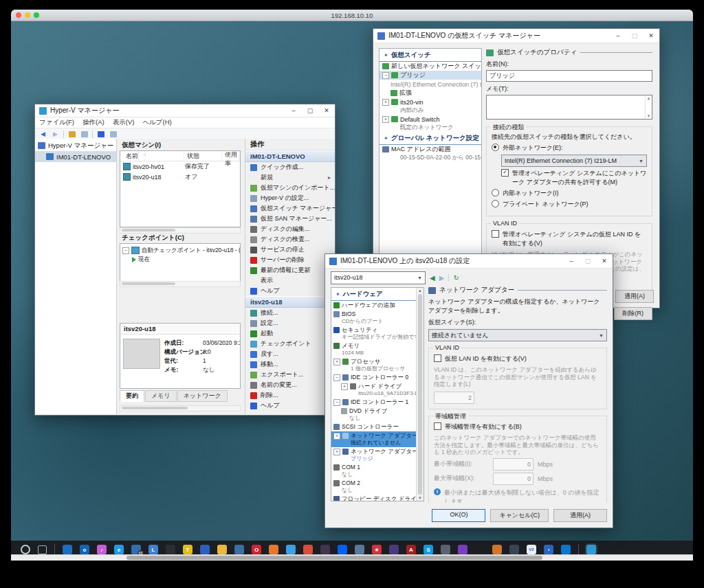  I want to click on action-remove-server: サーバーの削除, so click(290, 260).